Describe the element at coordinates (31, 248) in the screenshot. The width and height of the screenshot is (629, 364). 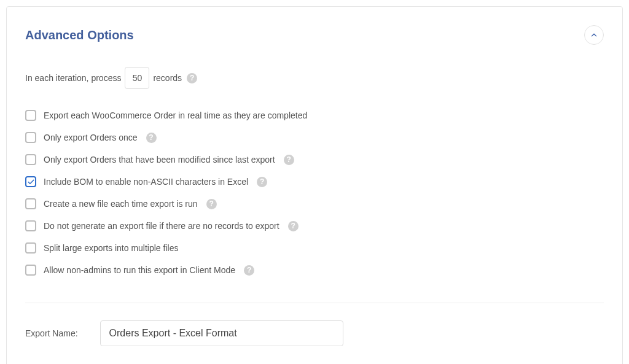
I see `checkbox-split-large` at that location.